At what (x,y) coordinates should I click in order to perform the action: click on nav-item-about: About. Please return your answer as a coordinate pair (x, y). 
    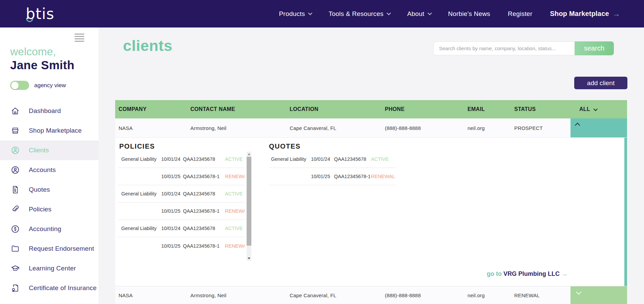
    Looking at the image, I should click on (419, 14).